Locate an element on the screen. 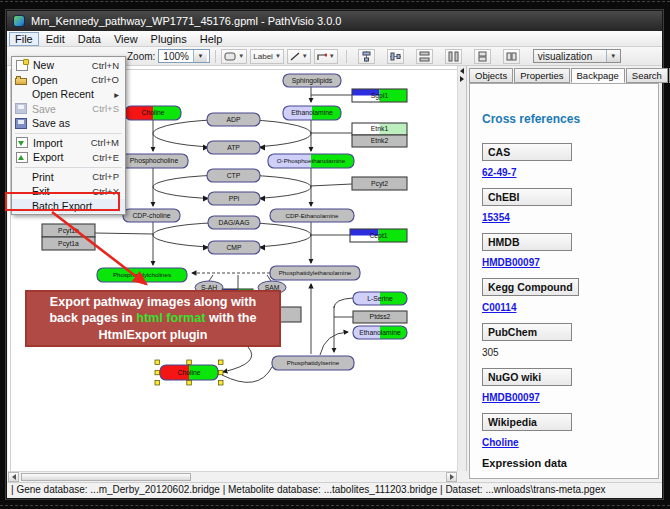  node-ppi: PPi is located at coordinates (234, 198).